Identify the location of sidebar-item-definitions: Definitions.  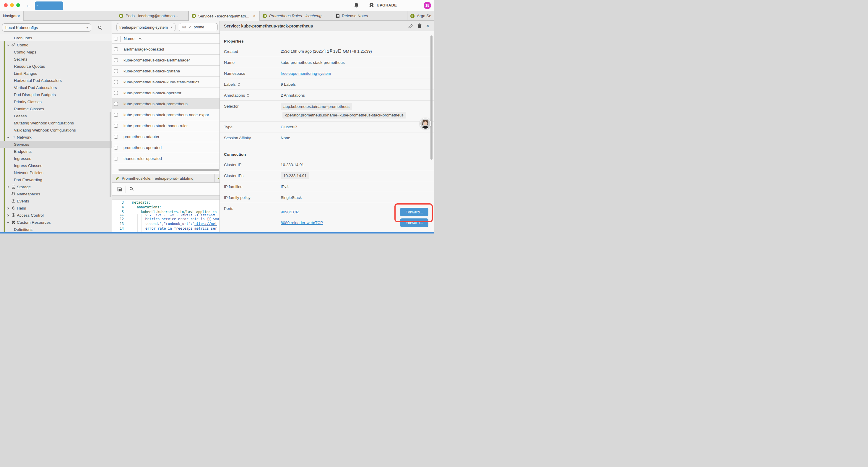
(56, 229).